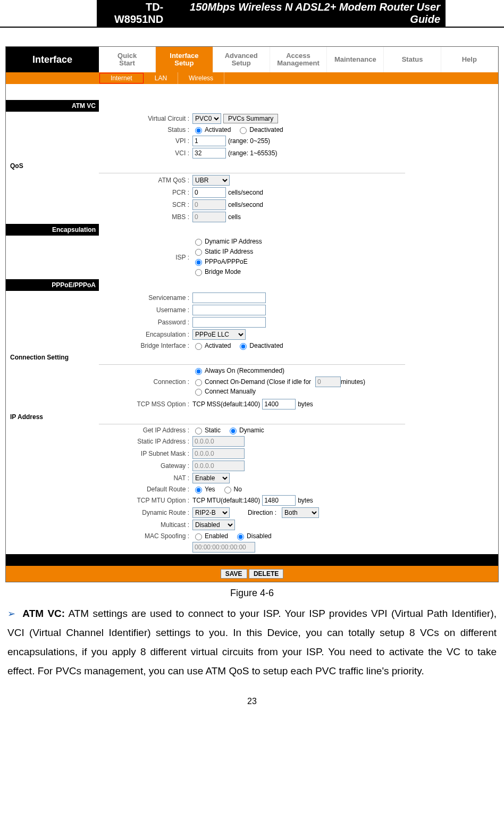  Describe the element at coordinates (212, 346) in the screenshot. I see `bridge-activated-radio: Activated` at that location.